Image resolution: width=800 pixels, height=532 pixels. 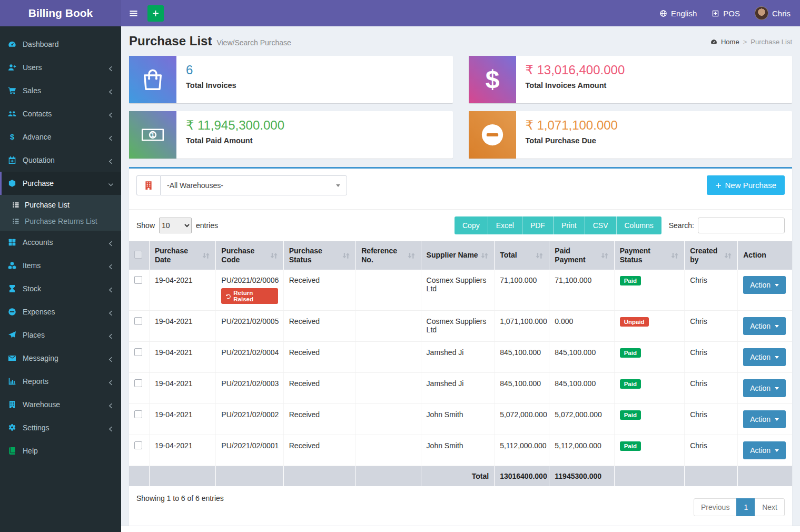 I want to click on breadcrumb-home: Home, so click(x=730, y=42).